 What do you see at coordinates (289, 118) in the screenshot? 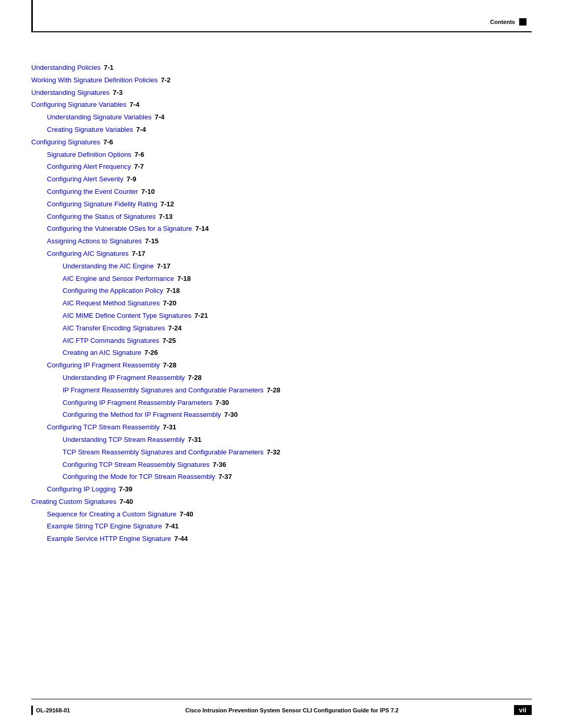
I see `toc-entry: Understanding Signature Variables7-4` at bounding box center [289, 118].